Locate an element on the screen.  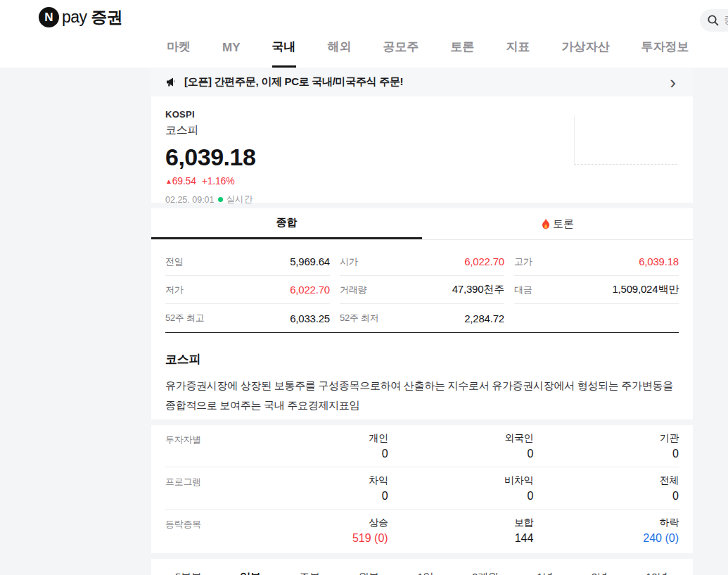
quote-cell-amount: 대금 1,509,024백만 is located at coordinates (596, 290).